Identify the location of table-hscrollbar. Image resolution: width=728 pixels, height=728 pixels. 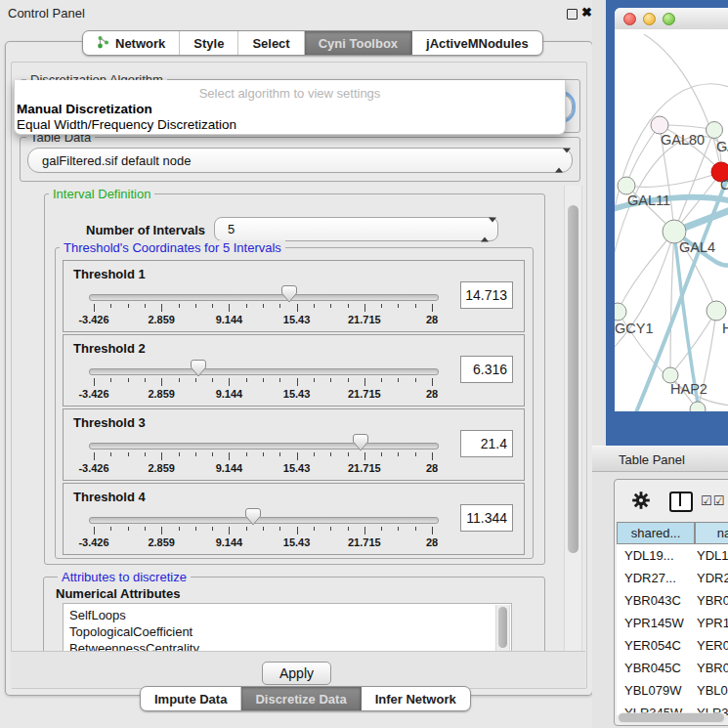
(672, 717).